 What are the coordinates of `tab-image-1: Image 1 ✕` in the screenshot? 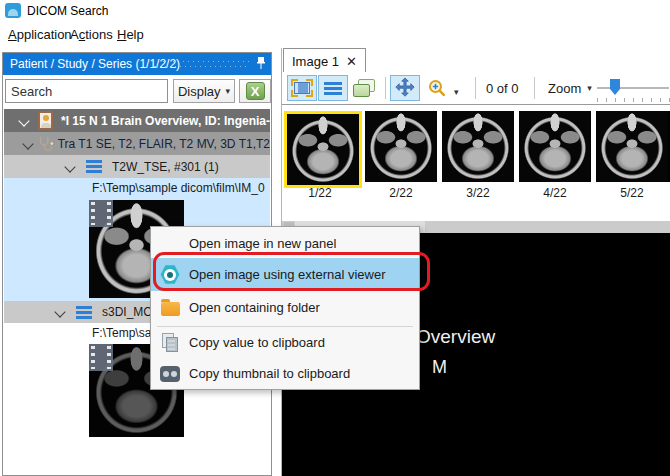 It's located at (324, 60).